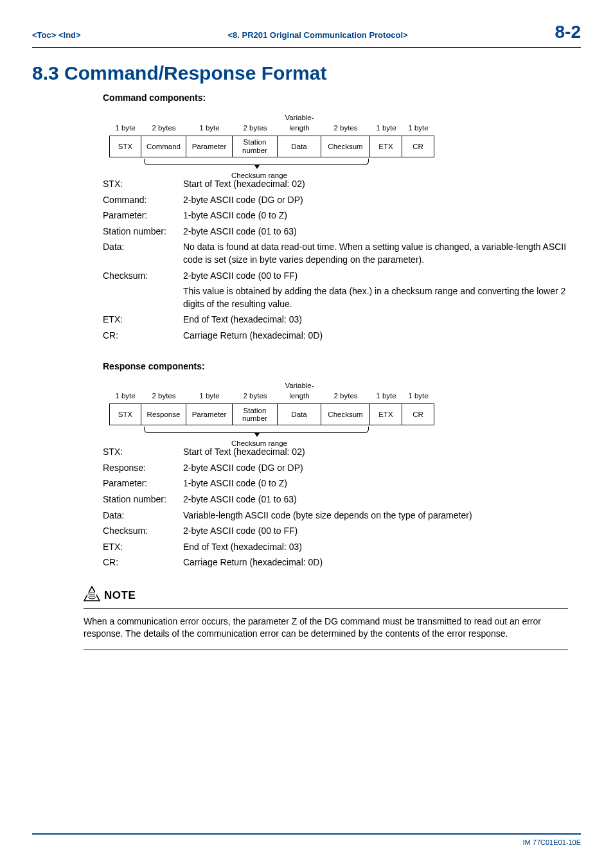  What do you see at coordinates (379, 516) in the screenshot?
I see `def-desc: Variable-length ASCII code (byte size de…` at bounding box center [379, 516].